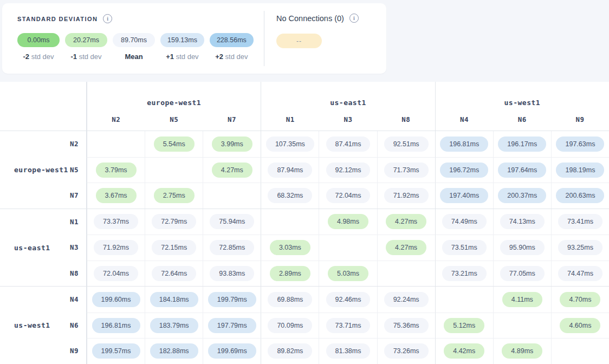 The height and width of the screenshot is (364, 609). I want to click on latency-pill: 196.17ms, so click(522, 144).